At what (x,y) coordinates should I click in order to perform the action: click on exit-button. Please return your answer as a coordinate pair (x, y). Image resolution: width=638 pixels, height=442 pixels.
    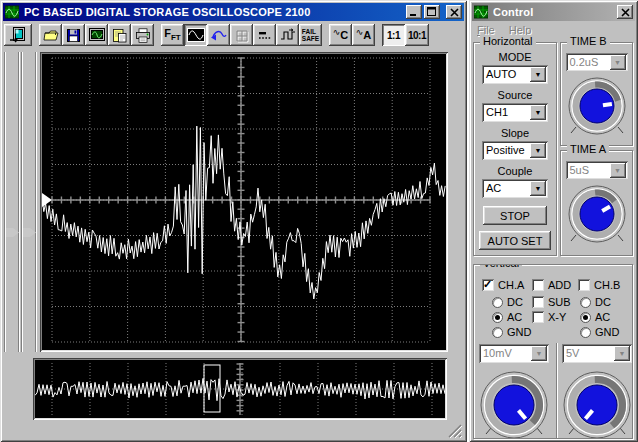
    Looking at the image, I should click on (18, 35).